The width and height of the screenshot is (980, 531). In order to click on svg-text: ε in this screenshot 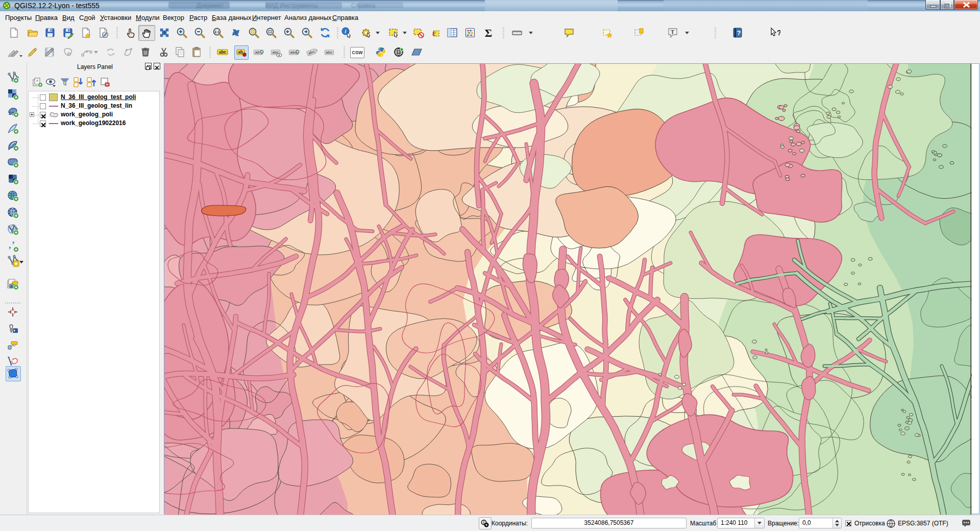, I will do `click(434, 33)`.